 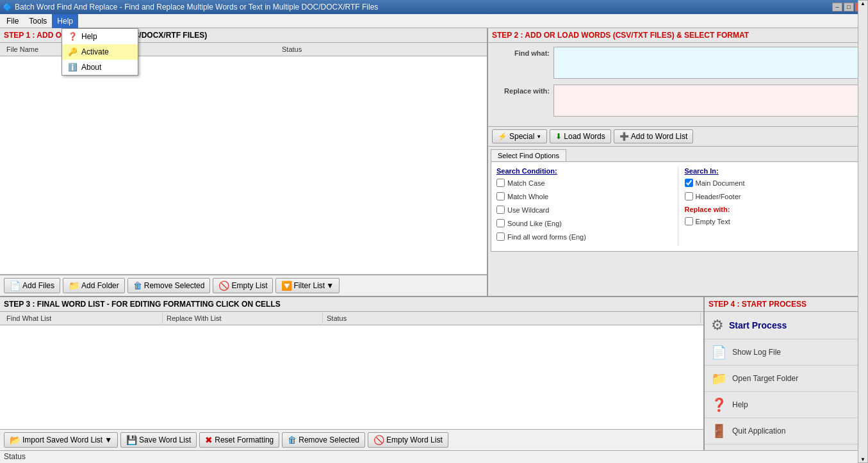 What do you see at coordinates (528, 155) in the screenshot?
I see `options-tab: Select Find Options` at bounding box center [528, 155].